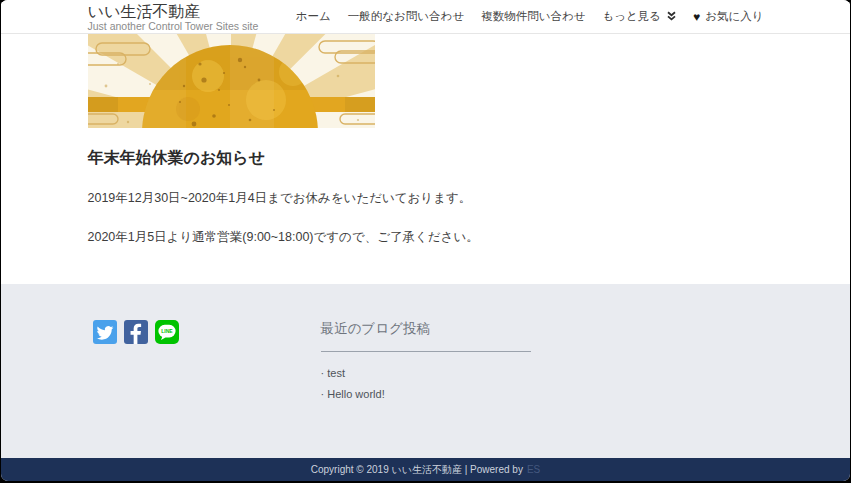 Image resolution: width=851 pixels, height=483 pixels. I want to click on post-paragraph: 2020年1月5日より通常営業(9:00~18:00)ですので、ご了承ください。, so click(426, 238).